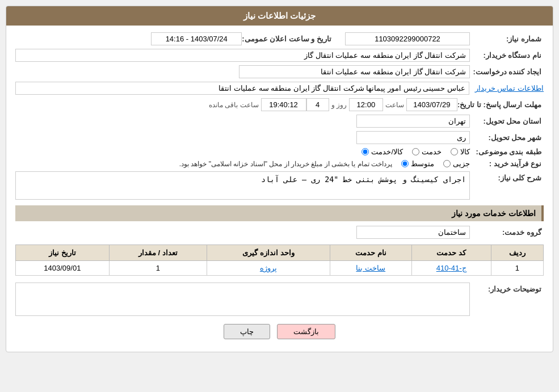 This screenshot has width=559, height=392. What do you see at coordinates (507, 177) in the screenshot?
I see `description-label: شرح کلی نیاز:` at bounding box center [507, 177].